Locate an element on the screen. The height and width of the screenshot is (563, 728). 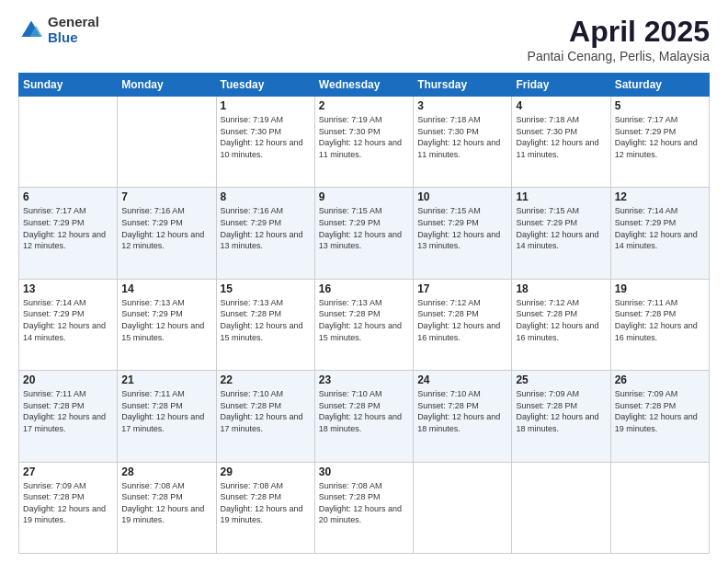
day-info: Sunrise: 7:13 AMSunset: 7:29 PMDaylight:… is located at coordinates (166, 320).